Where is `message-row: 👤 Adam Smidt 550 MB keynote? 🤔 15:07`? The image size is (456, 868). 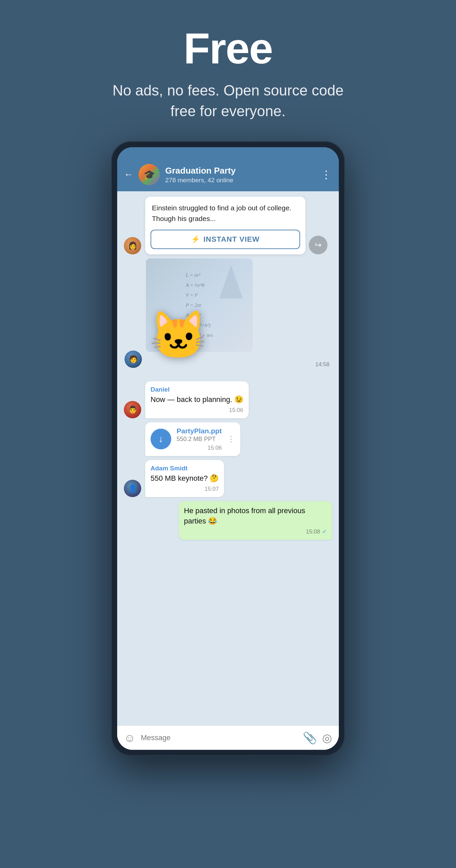 message-row: 👤 Adam Smidt 550 MB keynote? 🤔 15:07 is located at coordinates (228, 478).